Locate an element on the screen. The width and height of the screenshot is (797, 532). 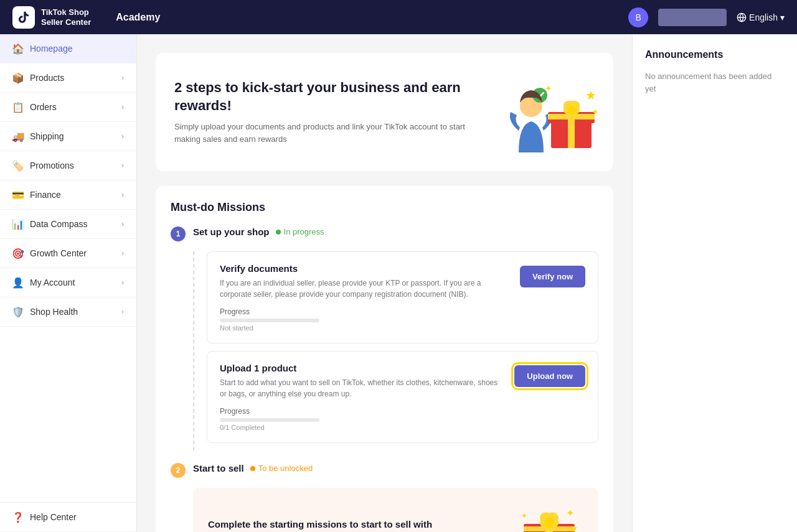
sidebar-homepage-label: Homepage is located at coordinates (51, 49).